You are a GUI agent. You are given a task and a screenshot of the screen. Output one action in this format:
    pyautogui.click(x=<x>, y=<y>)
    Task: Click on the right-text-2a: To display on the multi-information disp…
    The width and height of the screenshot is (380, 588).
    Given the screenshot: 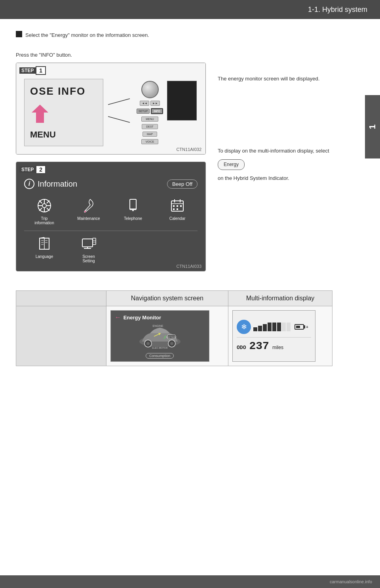 What is the action you would take?
    pyautogui.click(x=274, y=151)
    